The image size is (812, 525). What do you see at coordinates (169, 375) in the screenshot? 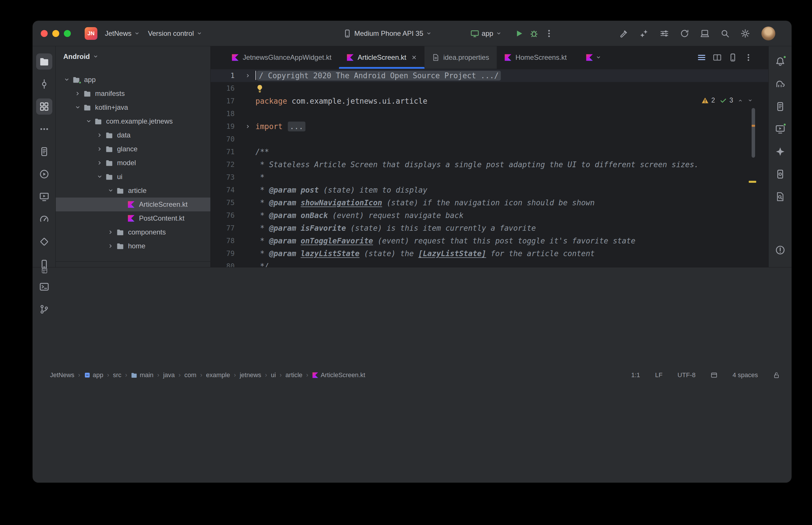
I see `breadcrumb-java: java` at bounding box center [169, 375].